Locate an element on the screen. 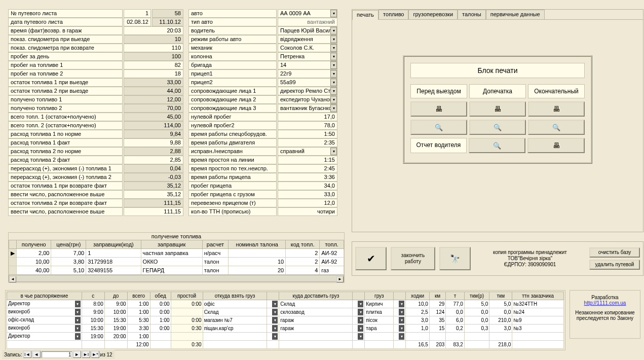 The height and width of the screenshot is (360, 644). preview-btn-addprint is located at coordinates (498, 127).